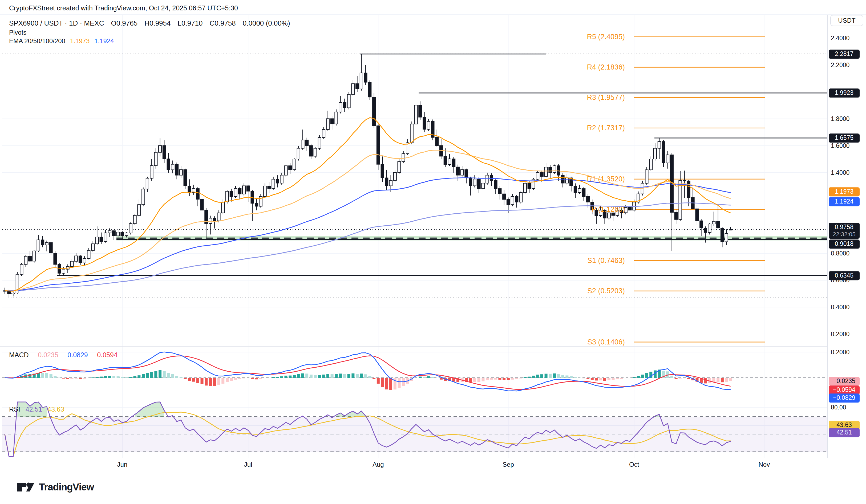 The image size is (866, 504). I want to click on pivot-level-label: R3 (1.9577), so click(582, 98).